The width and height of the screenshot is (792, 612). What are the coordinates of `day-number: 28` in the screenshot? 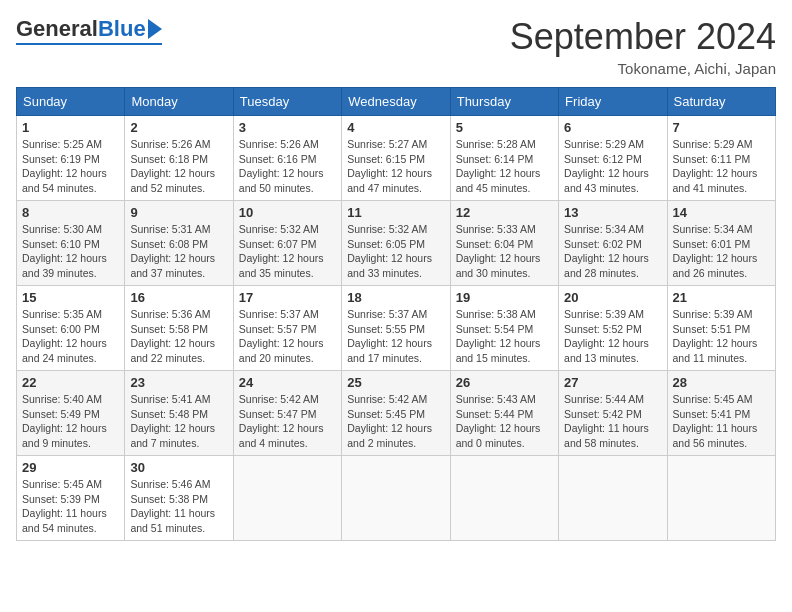 It's located at (722, 382).